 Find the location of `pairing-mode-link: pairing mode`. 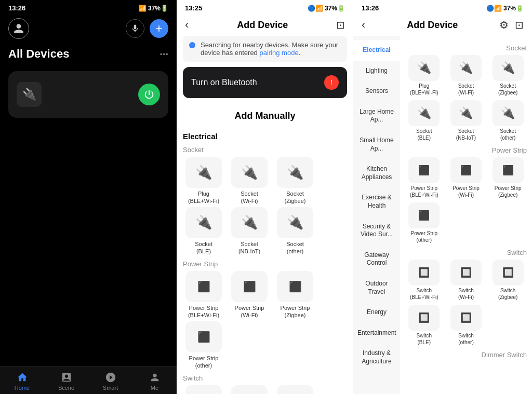

pairing-mode-link: pairing mode is located at coordinates (278, 53).